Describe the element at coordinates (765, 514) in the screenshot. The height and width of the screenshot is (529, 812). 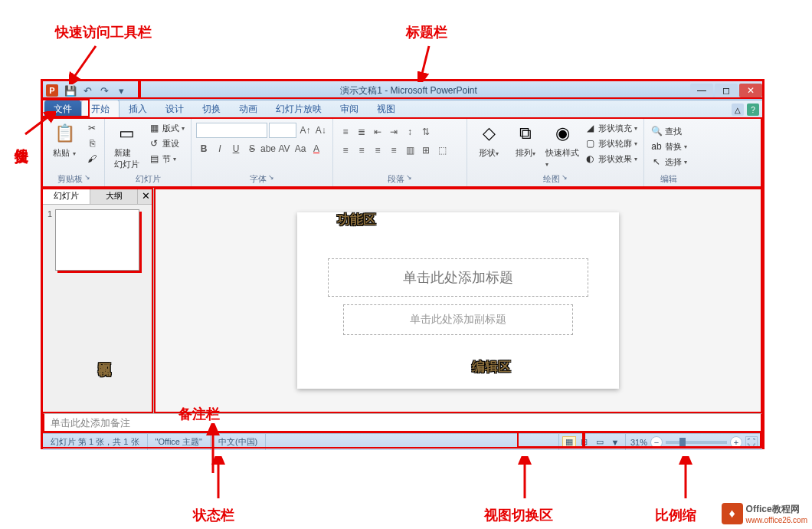
I see `watermark: ♦ Office教程网 www.office26.com` at that location.